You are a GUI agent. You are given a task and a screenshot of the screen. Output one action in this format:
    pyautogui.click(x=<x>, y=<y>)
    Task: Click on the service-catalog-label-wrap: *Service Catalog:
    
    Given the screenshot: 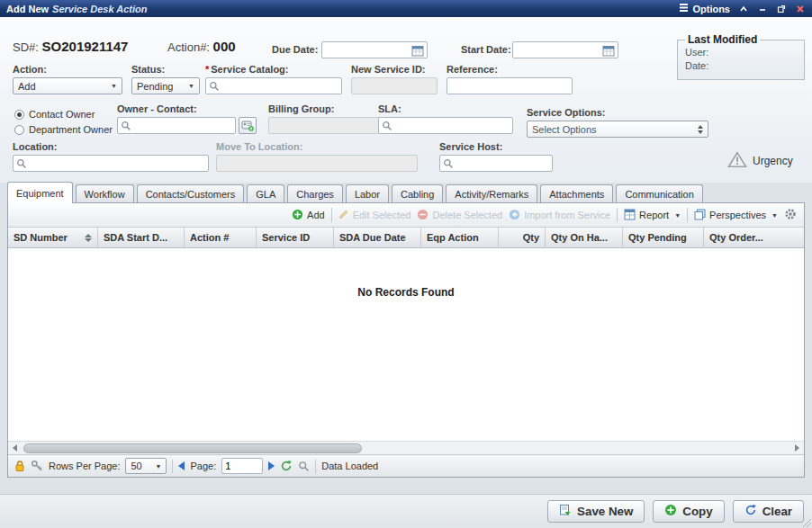 What is the action you would take?
    pyautogui.click(x=274, y=69)
    